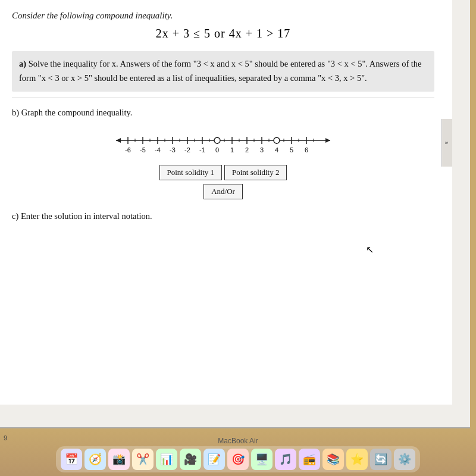 This screenshot has height=476, width=476. Describe the element at coordinates (447, 143) in the screenshot. I see `right-tab: s` at that location.